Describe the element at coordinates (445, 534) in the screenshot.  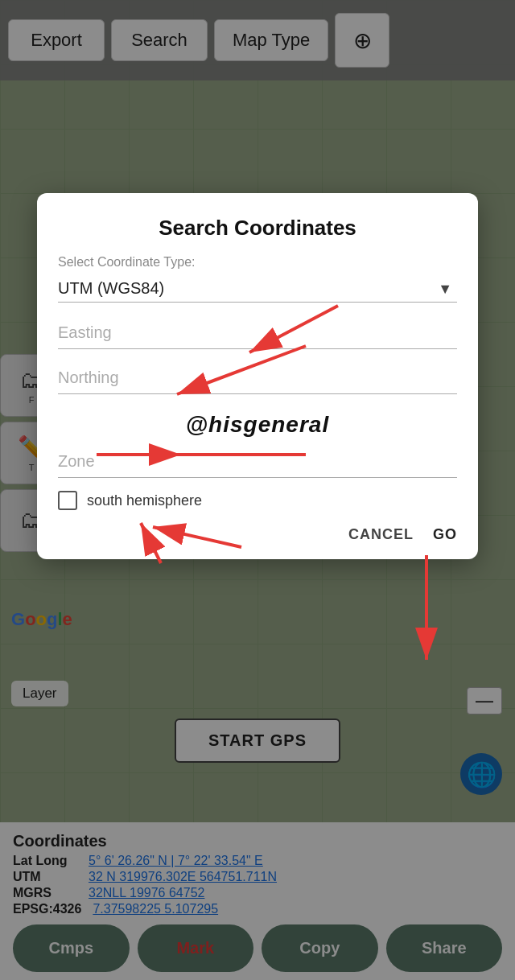
I see `go-button: GO` at that location.